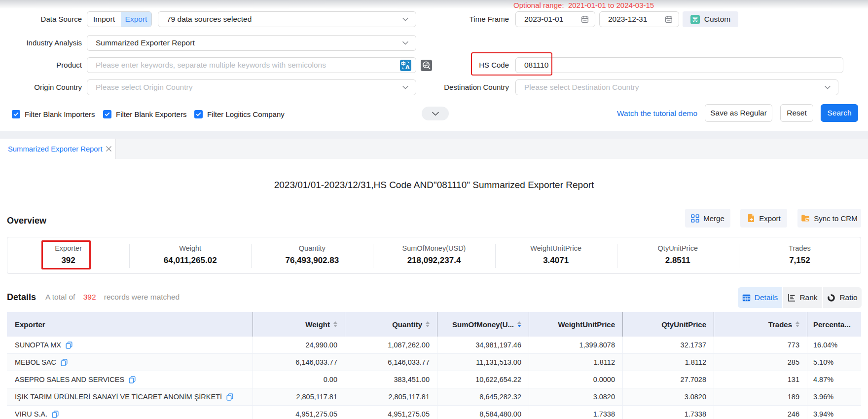 This screenshot has width=868, height=419. I want to click on cell-percentage: 16.04%, so click(834, 345).